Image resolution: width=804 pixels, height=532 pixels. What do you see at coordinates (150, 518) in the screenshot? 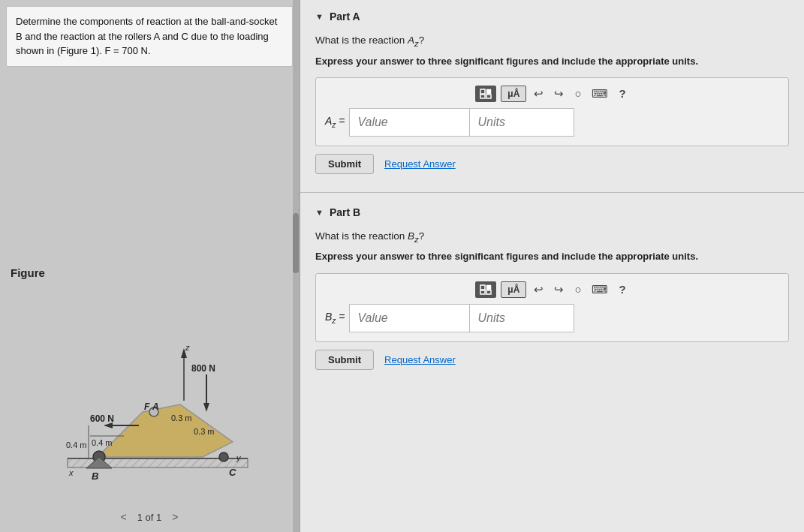
I see `page-indicator: 1 of 1` at bounding box center [150, 518].